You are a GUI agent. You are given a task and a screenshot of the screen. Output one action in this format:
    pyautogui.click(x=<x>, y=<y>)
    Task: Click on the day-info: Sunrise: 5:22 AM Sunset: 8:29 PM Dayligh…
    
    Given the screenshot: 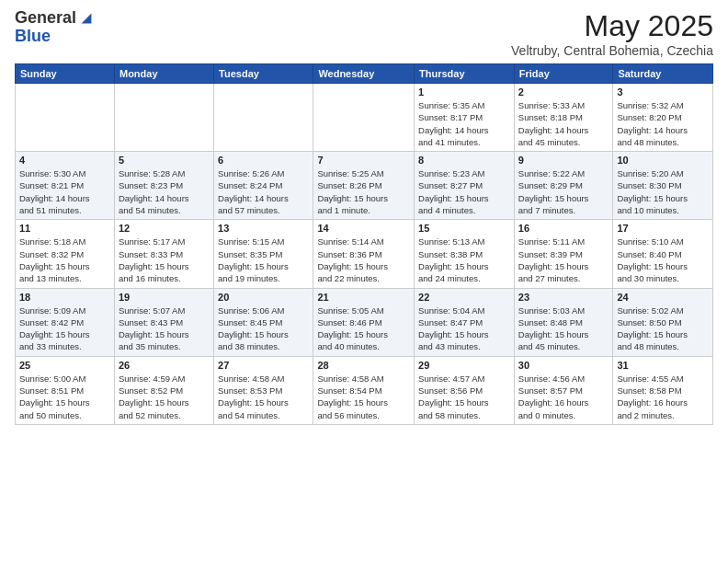 What is the action you would take?
    pyautogui.click(x=564, y=191)
    